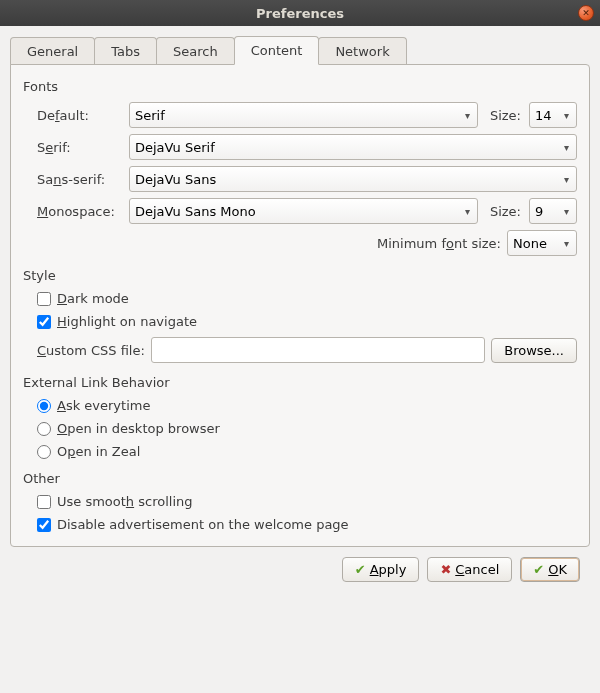  Describe the element at coordinates (44, 322) in the screenshot. I see `highlight-checkbox` at that location.